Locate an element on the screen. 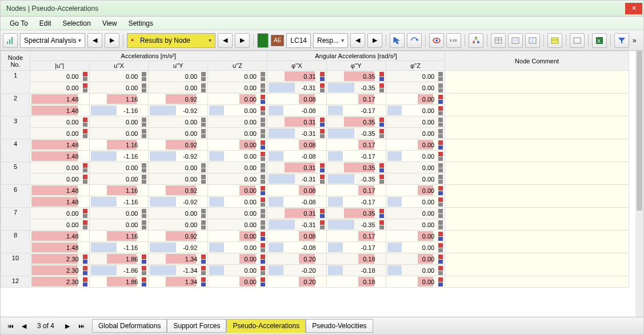 The image size is (644, 335). ae-chip: AE is located at coordinates (278, 41).